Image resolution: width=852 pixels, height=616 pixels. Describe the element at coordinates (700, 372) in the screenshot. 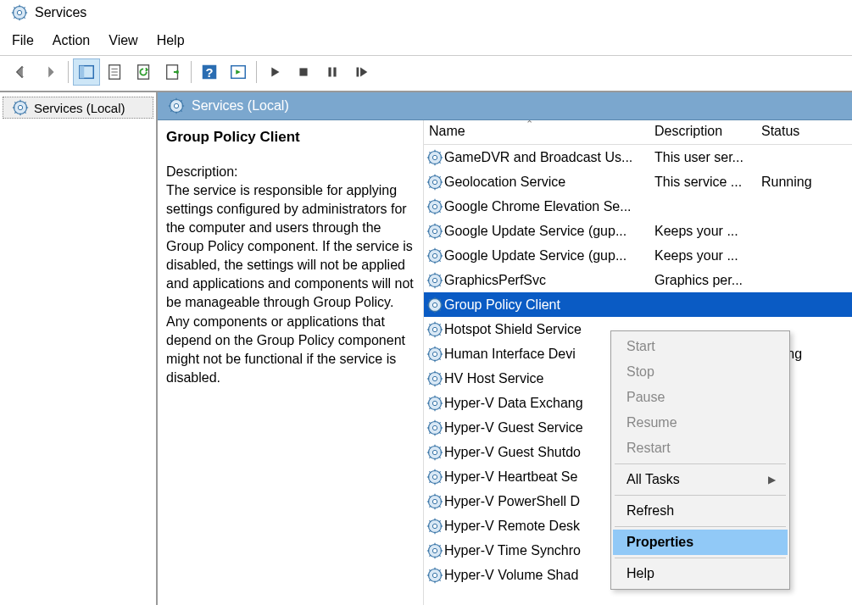

I see `context-stop: Stop` at that location.